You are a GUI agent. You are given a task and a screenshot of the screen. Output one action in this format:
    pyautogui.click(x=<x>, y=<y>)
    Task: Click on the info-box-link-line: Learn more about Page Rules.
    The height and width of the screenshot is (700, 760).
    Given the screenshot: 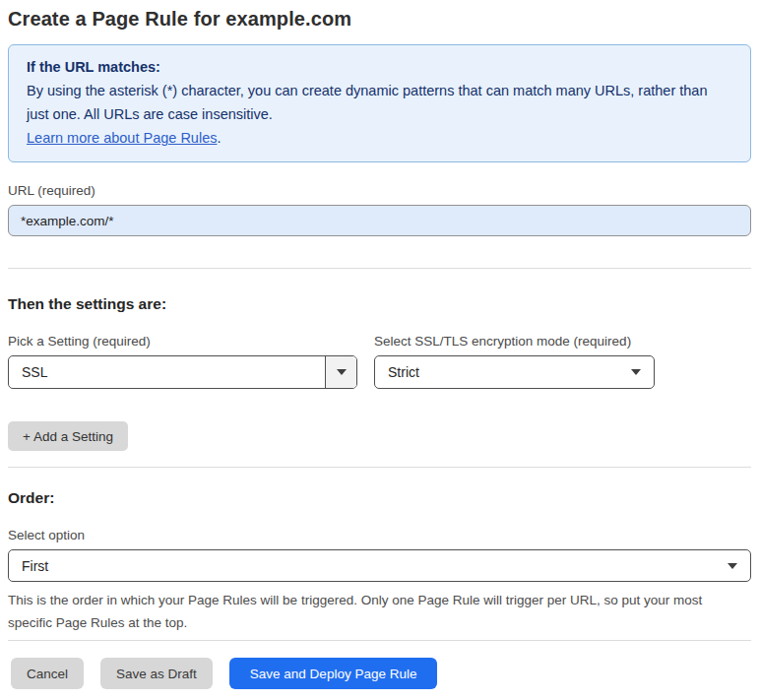 What is the action you would take?
    pyautogui.click(x=380, y=138)
    